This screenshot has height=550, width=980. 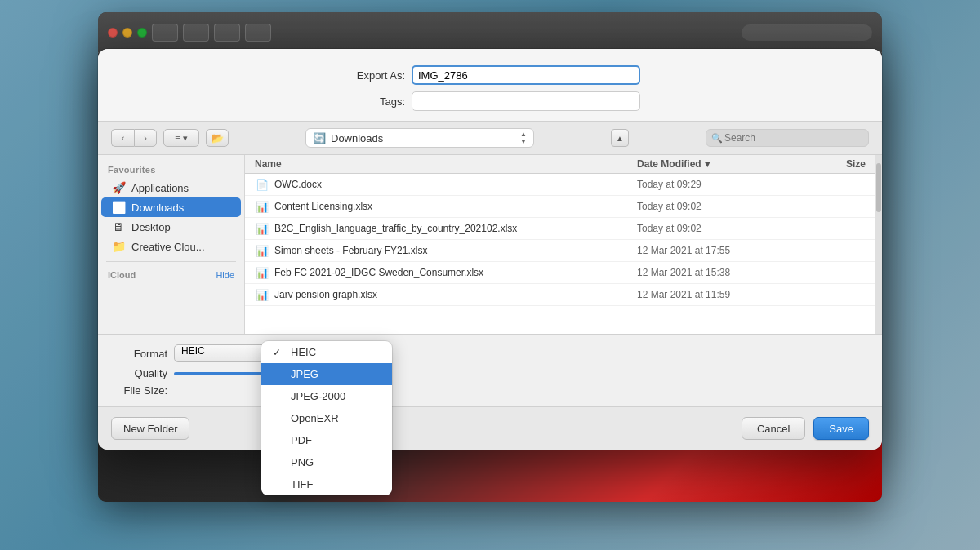 What do you see at coordinates (456, 273) in the screenshot?
I see `file-name-4: Feb FC 2021-02_IDGC Sweden_Consumer.xlsx` at bounding box center [456, 273].